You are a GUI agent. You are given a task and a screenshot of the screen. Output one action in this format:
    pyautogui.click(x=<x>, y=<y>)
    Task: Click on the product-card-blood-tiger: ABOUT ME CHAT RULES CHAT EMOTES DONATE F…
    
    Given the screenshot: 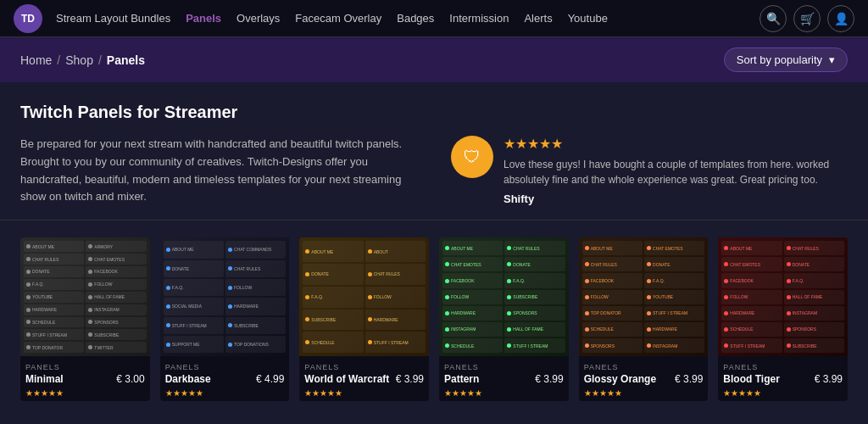 What is the action you would take?
    pyautogui.click(x=783, y=319)
    